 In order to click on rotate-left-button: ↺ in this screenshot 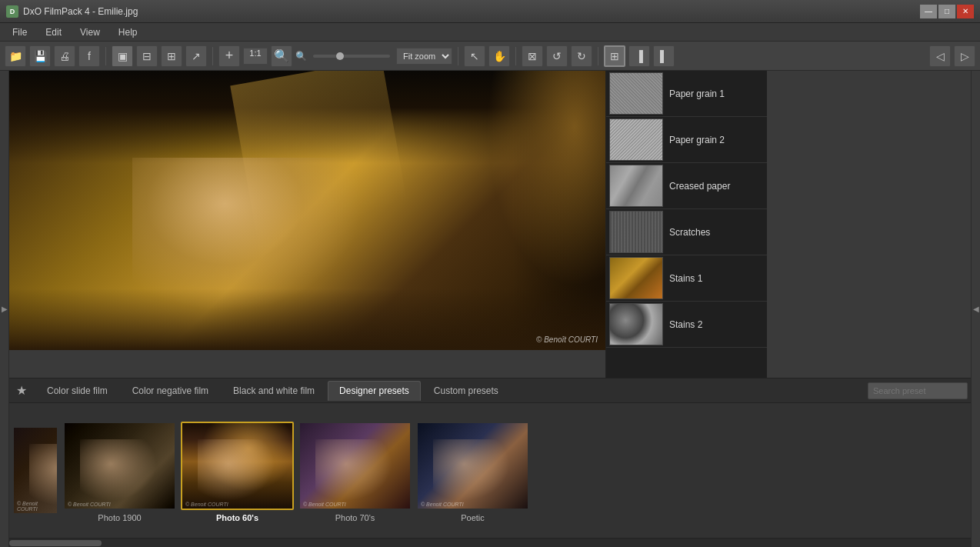, I will do `click(557, 56)`.